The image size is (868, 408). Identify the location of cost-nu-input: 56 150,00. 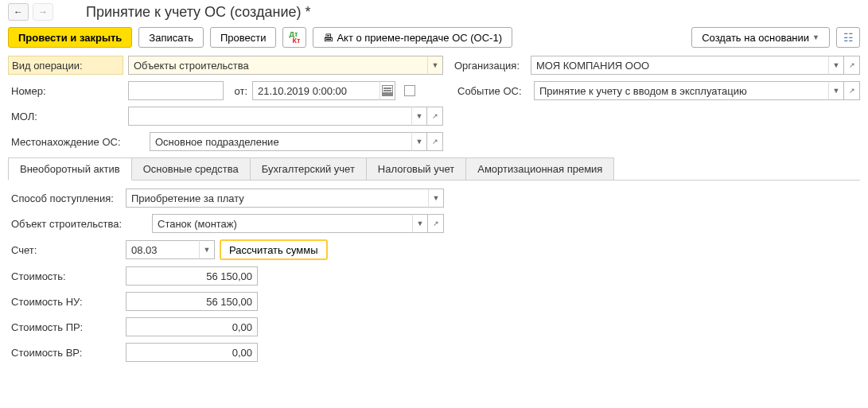
(192, 301).